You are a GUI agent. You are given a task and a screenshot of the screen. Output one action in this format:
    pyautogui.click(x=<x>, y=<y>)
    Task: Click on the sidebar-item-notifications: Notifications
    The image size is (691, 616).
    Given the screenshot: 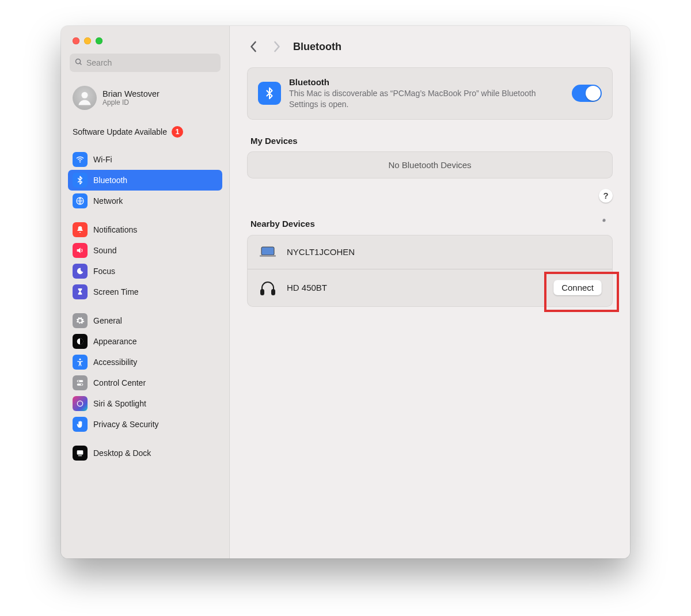 What is the action you would take?
    pyautogui.click(x=145, y=230)
    